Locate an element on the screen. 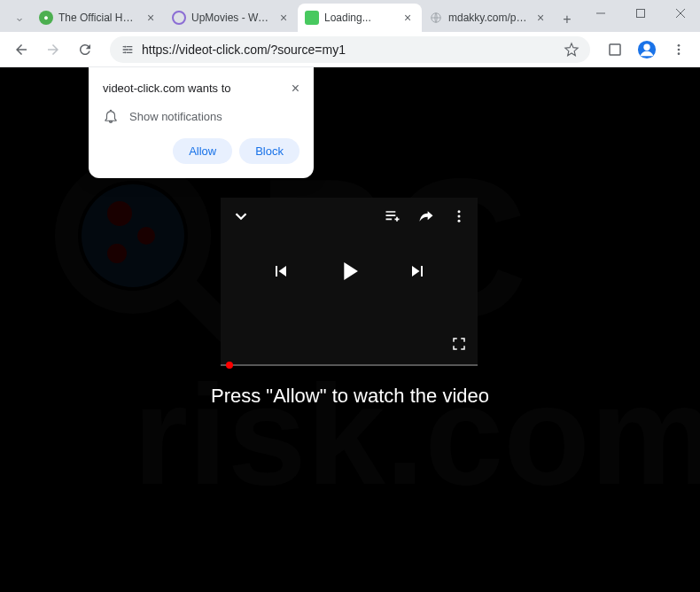 The width and height of the screenshot is (700, 592). menu-icon is located at coordinates (679, 50).